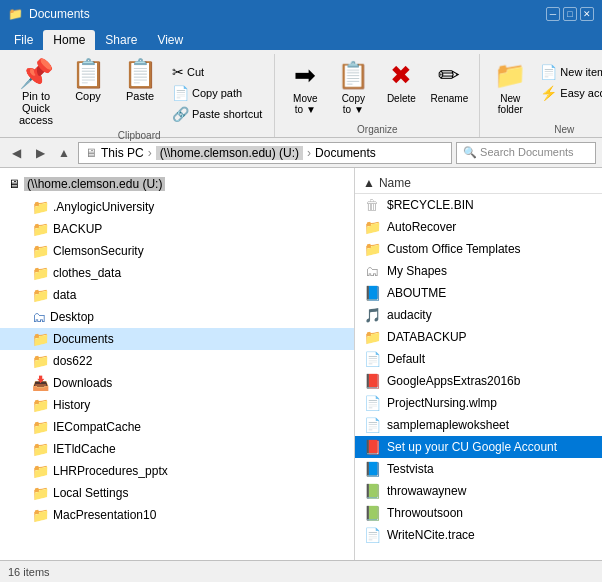  What do you see at coordinates (170, 40) in the screenshot?
I see `tab-view: View` at bounding box center [170, 40].